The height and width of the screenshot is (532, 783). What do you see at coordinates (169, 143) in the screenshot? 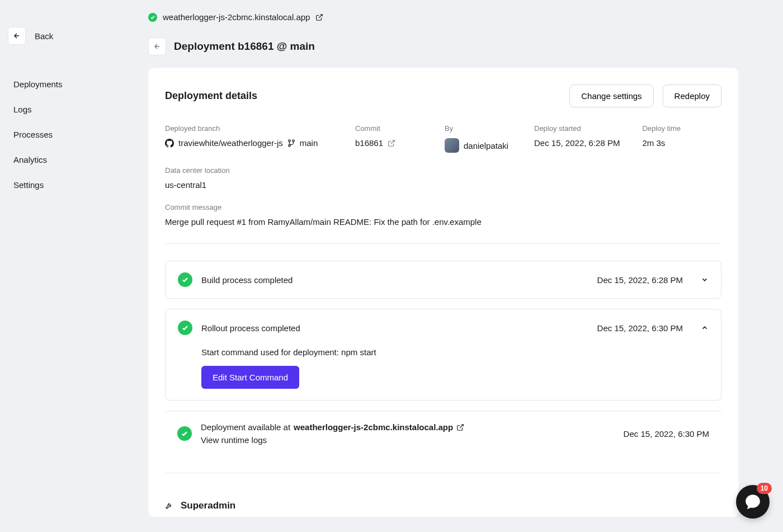
I see `github-icon` at bounding box center [169, 143].